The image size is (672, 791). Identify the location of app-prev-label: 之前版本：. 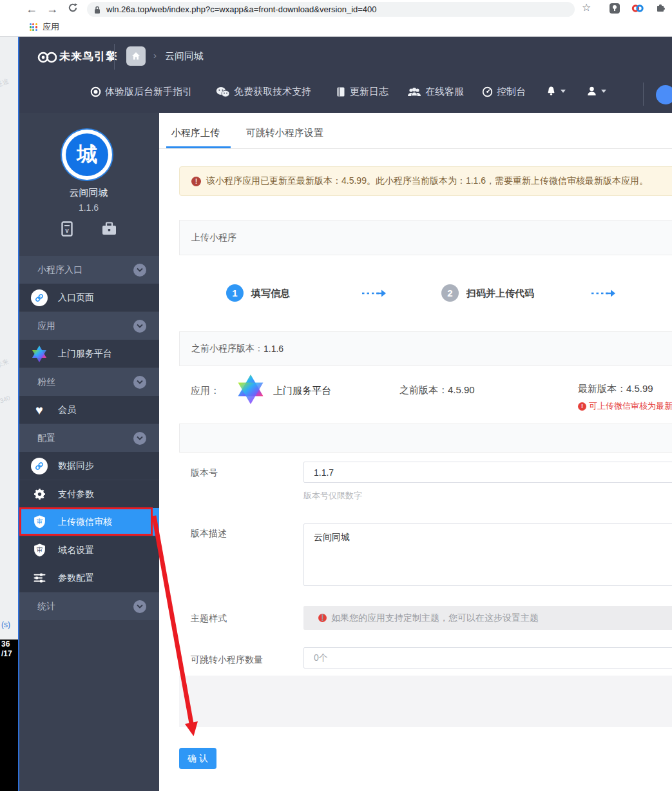
(424, 389).